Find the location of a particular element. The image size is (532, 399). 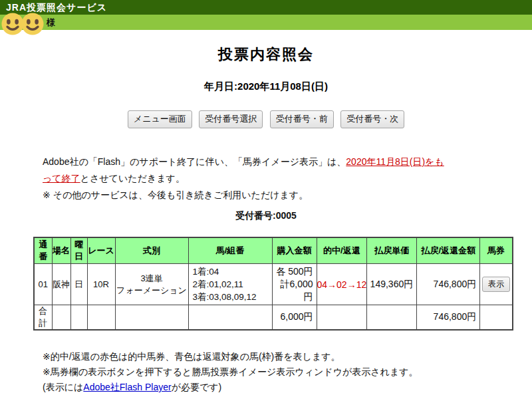

receipt-next-button: 受付番号・次 is located at coordinates (372, 120).